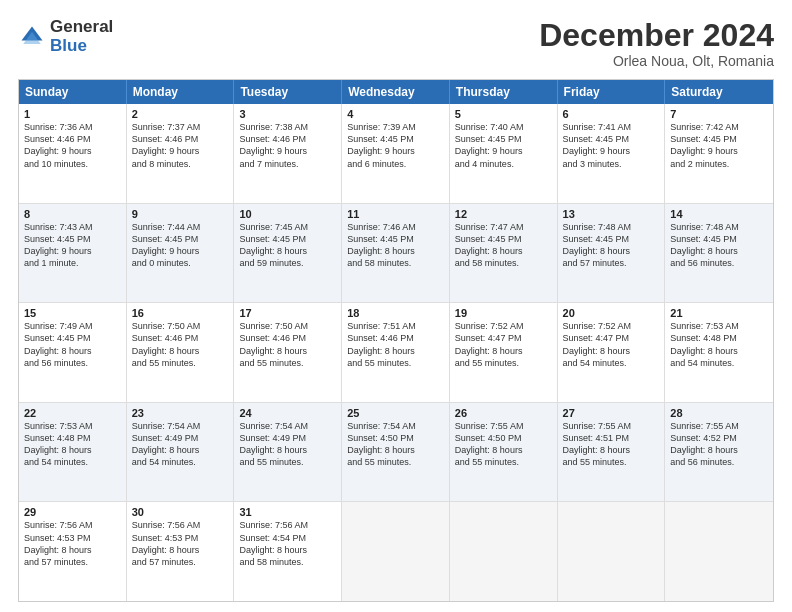  I want to click on calendar-cell-day-11: 11Sunrise: 7:46 AMSunset: 4:45 PMDayligh…, so click(396, 254).